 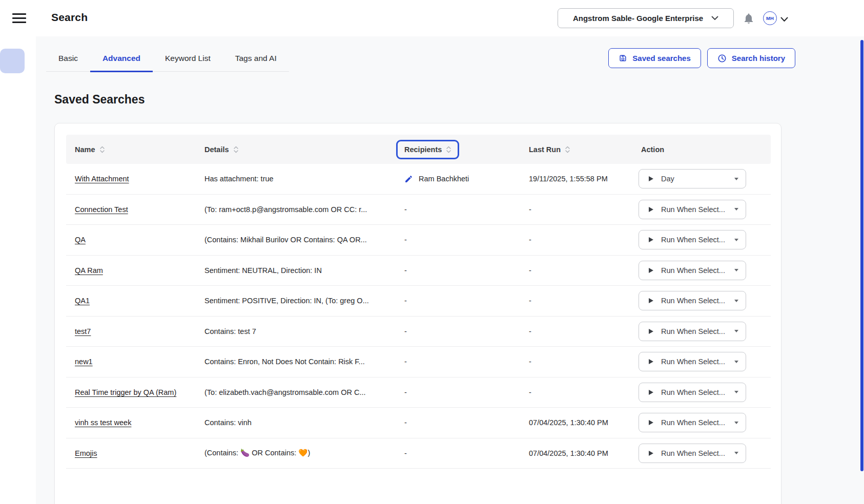 What do you see at coordinates (694, 179) in the screenshot?
I see `action-label: Day` at bounding box center [694, 179].